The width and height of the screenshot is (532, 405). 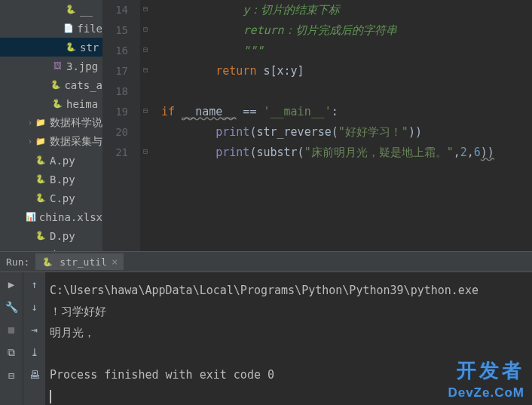 I want to click on code-line: y：切片的结束下标, so click(x=250, y=10).